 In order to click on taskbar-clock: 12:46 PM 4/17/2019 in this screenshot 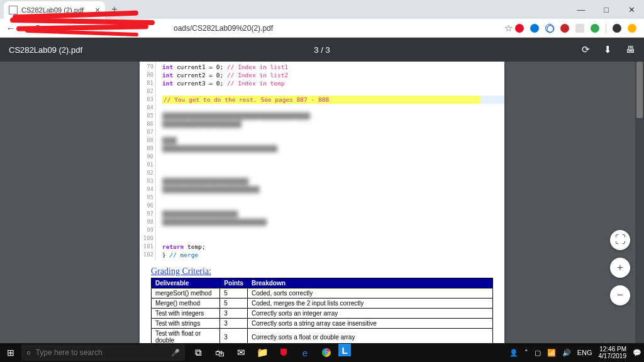, I will do `click(613, 353)`.